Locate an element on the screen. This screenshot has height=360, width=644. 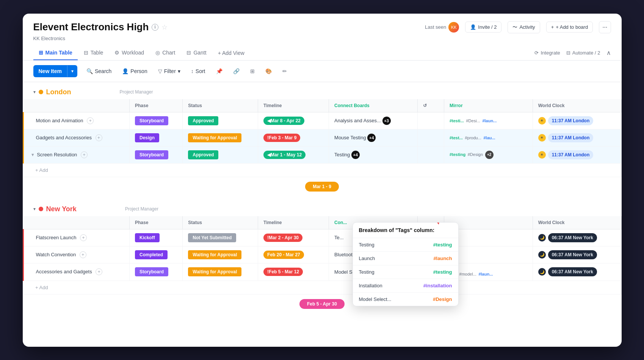
row-phase-cell: Design is located at coordinates (156, 138).